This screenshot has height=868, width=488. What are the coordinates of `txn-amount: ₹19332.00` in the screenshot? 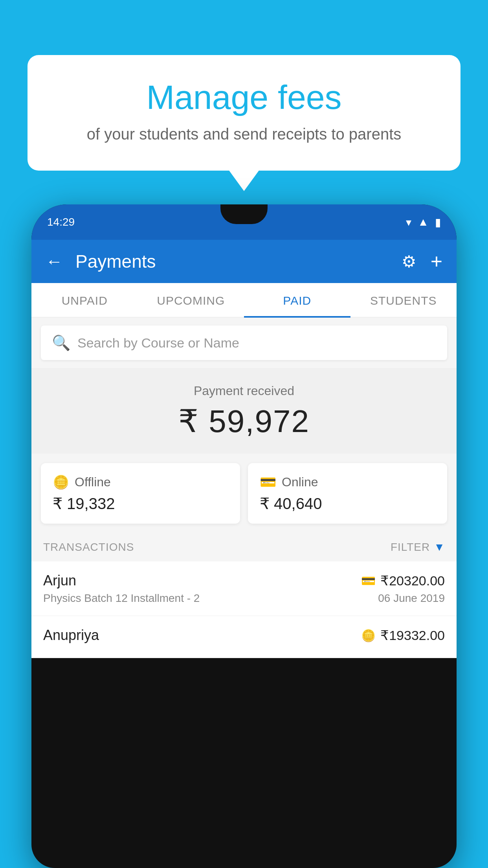 It's located at (413, 635).